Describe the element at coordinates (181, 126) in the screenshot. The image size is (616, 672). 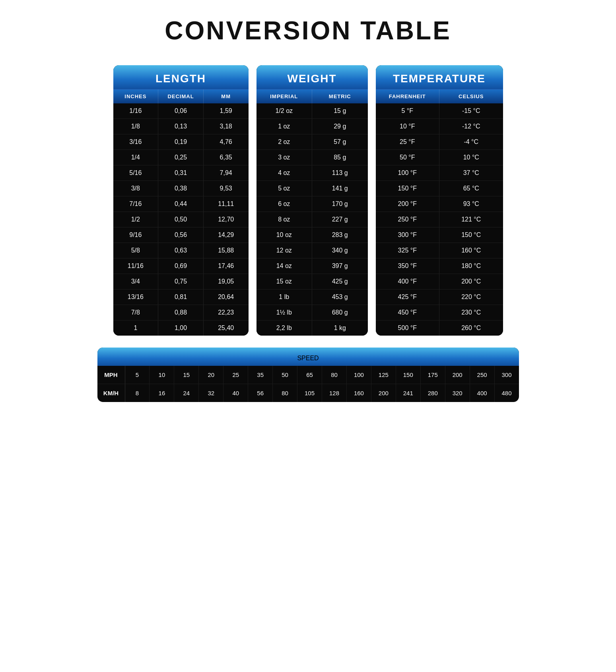
I see `table-row: 1/80,133,18` at that location.